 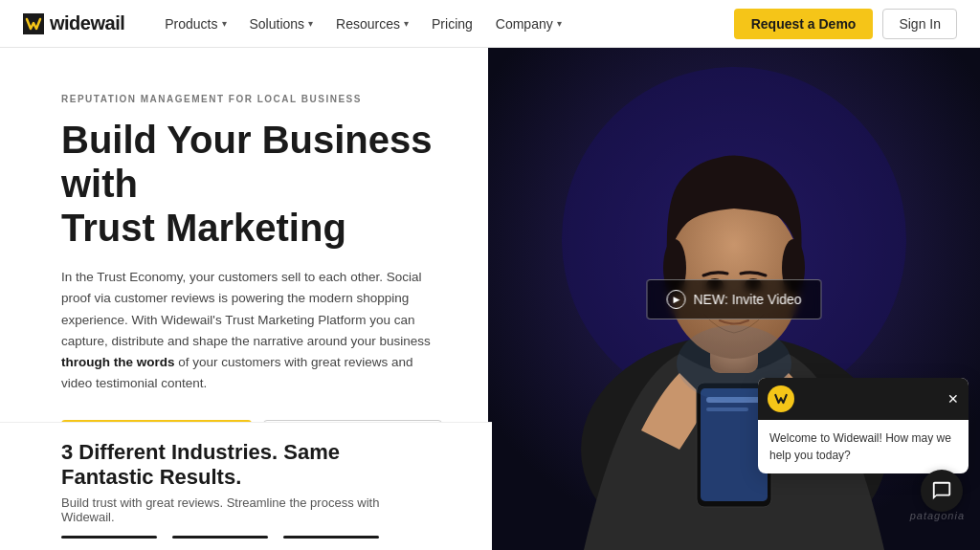 I want to click on below-fold-title: 3 Different Industries. Same Fantastic R…, so click(x=246, y=465).